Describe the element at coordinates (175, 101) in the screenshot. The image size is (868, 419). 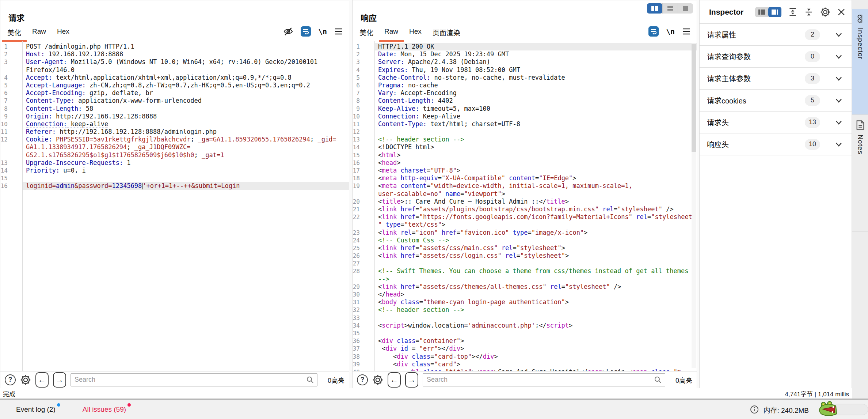
I see `editor-row: 7Content-Type: application/x-www-form-ur…` at that location.